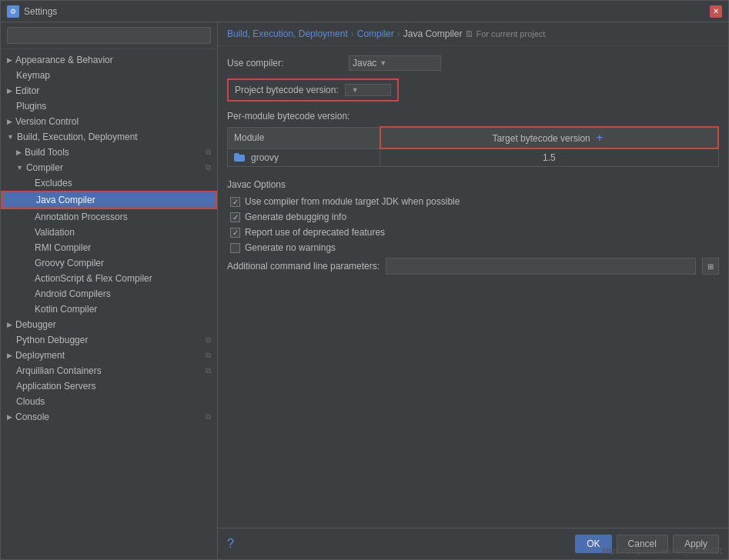 This screenshot has height=560, width=729. What do you see at coordinates (47, 122) in the screenshot?
I see `sidebar-label-vc: Version Control` at bounding box center [47, 122].